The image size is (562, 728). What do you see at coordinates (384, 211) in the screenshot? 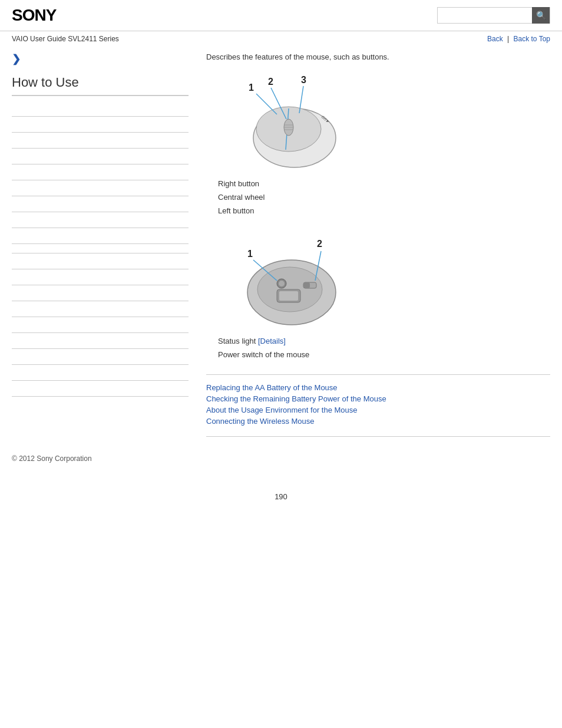
I see `label-left-button: Left button` at bounding box center [384, 211].